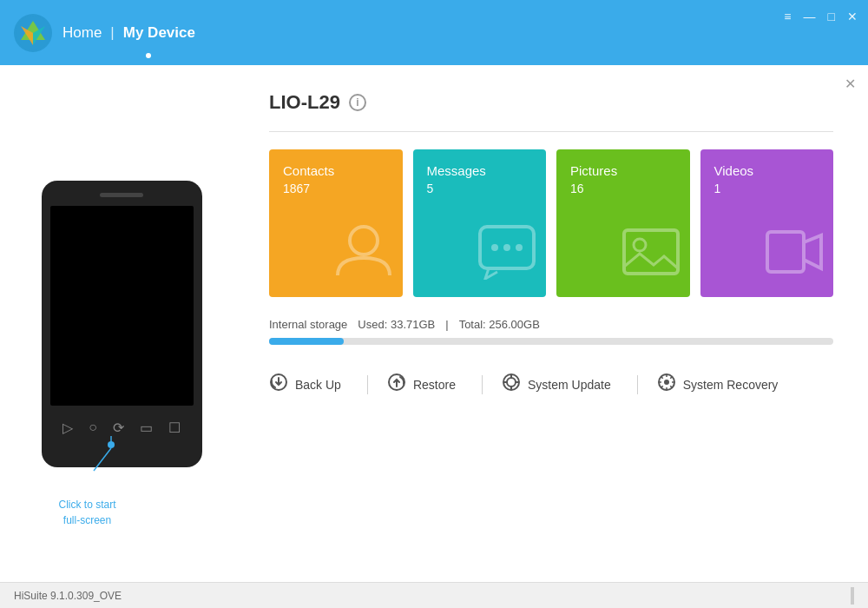 The image size is (868, 608). What do you see at coordinates (364, 254) in the screenshot?
I see `contacts-icon` at bounding box center [364, 254].